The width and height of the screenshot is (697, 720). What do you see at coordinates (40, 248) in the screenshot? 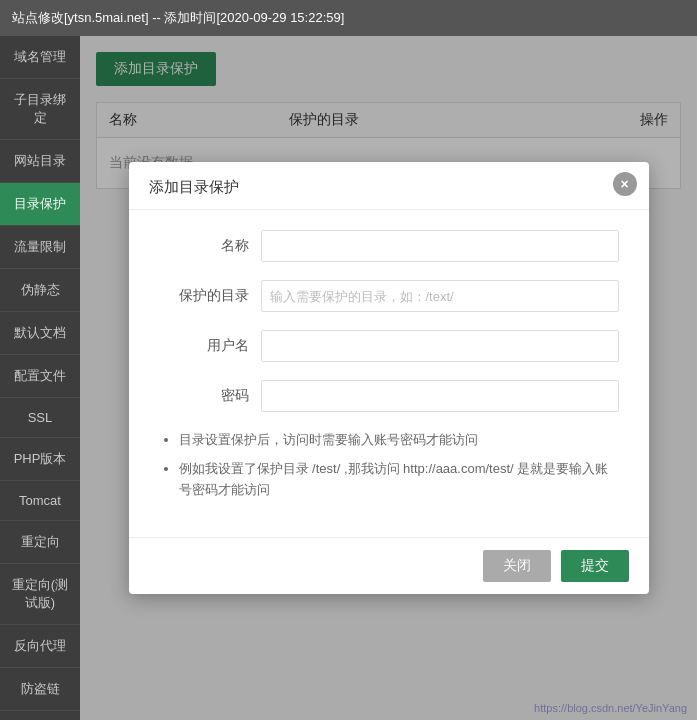
I see `sidebar-item-traffic-limit: 流量限制` at bounding box center [40, 248].